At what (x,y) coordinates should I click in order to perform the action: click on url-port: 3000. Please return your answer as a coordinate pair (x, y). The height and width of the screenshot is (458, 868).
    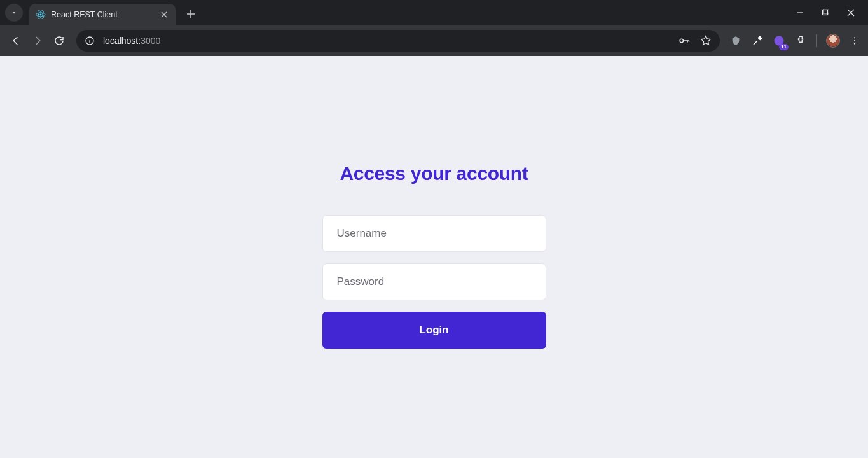
    Looking at the image, I should click on (150, 41).